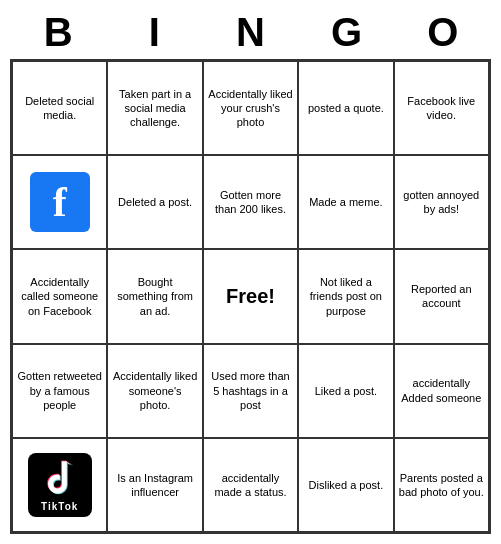 The height and width of the screenshot is (544, 501). I want to click on bingo-cell-r1c3: Made a meme., so click(346, 202).